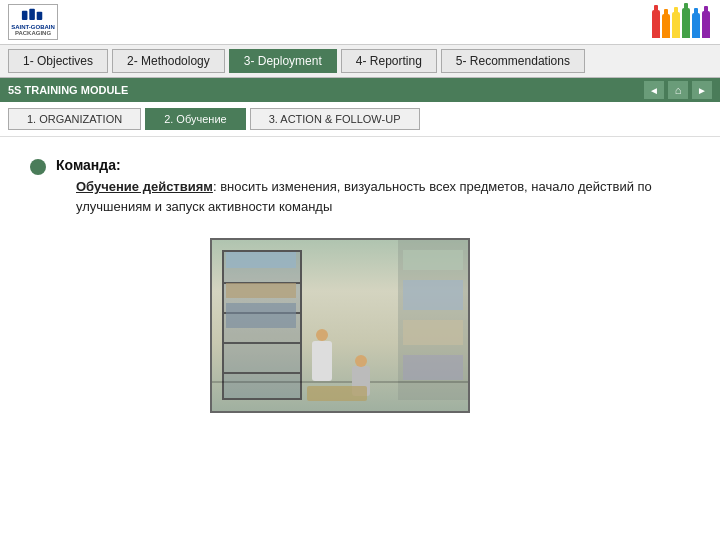 This screenshot has height=540, width=720. I want to click on header: SAINT-GOBAIN PACKAGING, so click(360, 22).